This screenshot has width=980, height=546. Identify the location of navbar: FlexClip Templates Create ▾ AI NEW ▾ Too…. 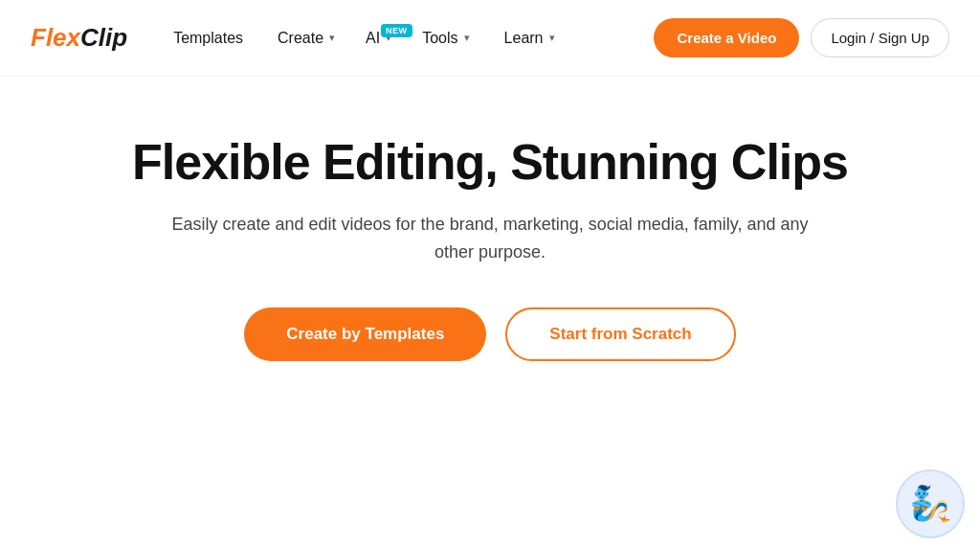
(490, 38).